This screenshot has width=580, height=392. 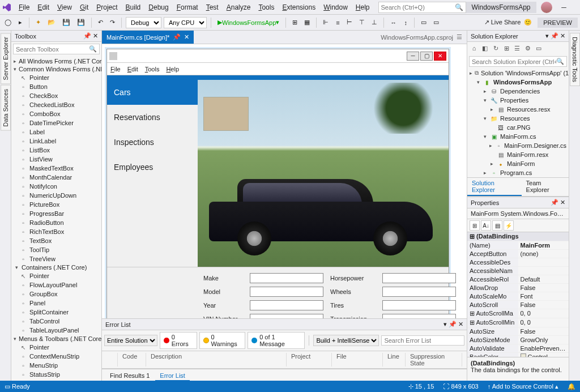 What do you see at coordinates (57, 69) in the screenshot?
I see `toolbox-group: ▾Common Windows Forms (.NET ...` at bounding box center [57, 69].